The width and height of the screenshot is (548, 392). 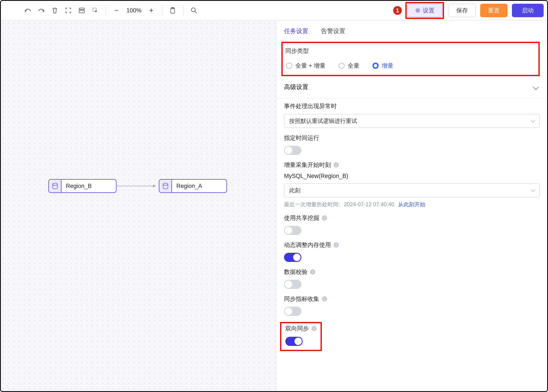 I want to click on settings-button: 设置, so click(x=425, y=10).